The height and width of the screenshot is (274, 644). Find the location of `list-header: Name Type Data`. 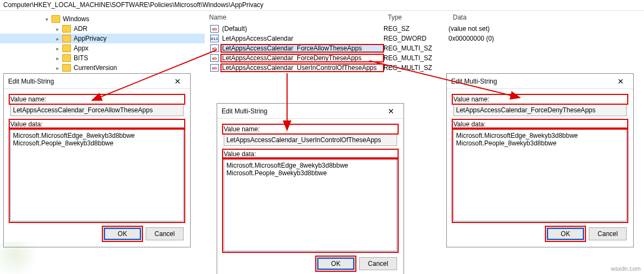

list-header: Name Type Data is located at coordinates (425, 17).